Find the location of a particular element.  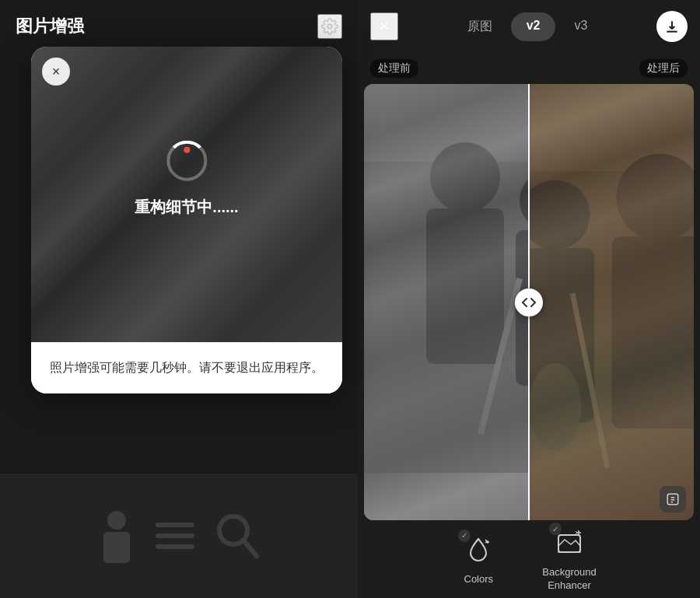

info-button-container is located at coordinates (673, 499).